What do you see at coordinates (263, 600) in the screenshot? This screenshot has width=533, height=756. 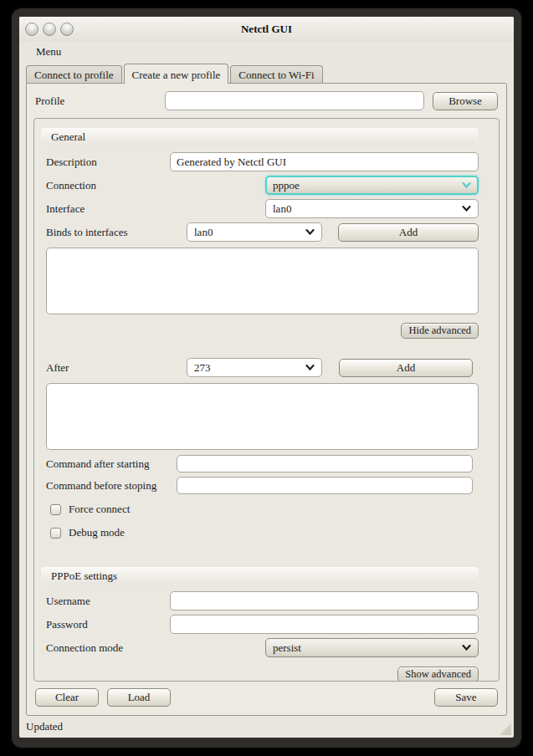 I see `username-row: Username` at bounding box center [263, 600].